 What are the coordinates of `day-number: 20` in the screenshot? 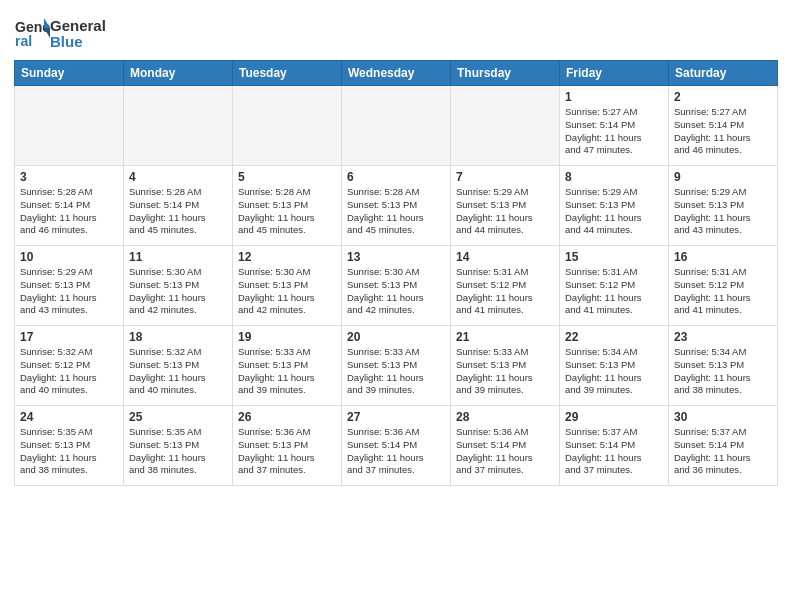 It's located at (396, 337).